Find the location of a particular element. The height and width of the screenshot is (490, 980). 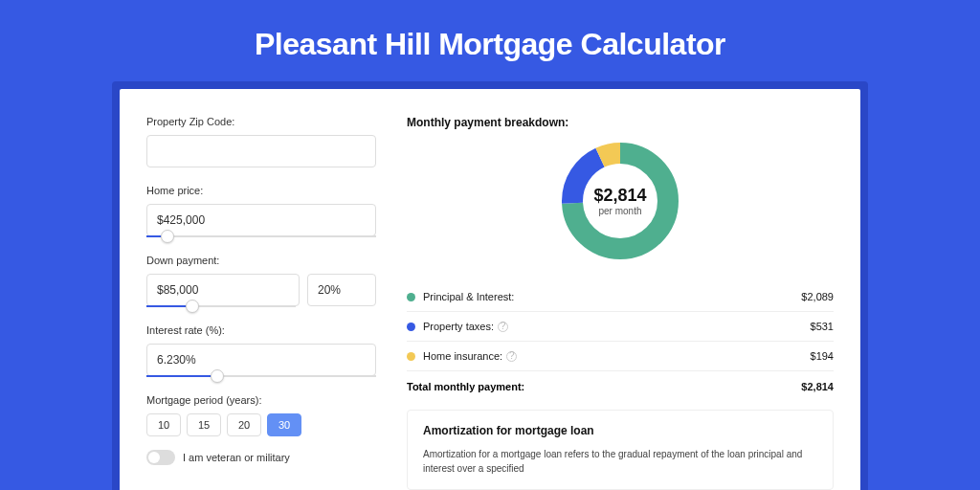

legend-row-taxes: Property taxes: ? $531 is located at coordinates (620, 327).